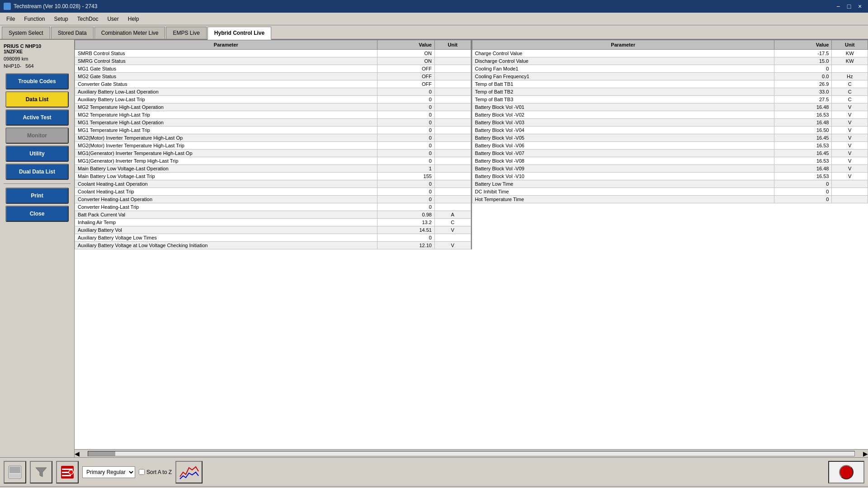 Image resolution: width=868 pixels, height=488 pixels. Describe the element at coordinates (156, 472) in the screenshot. I see `sort-checkbox-label: Sort A to Z` at that location.